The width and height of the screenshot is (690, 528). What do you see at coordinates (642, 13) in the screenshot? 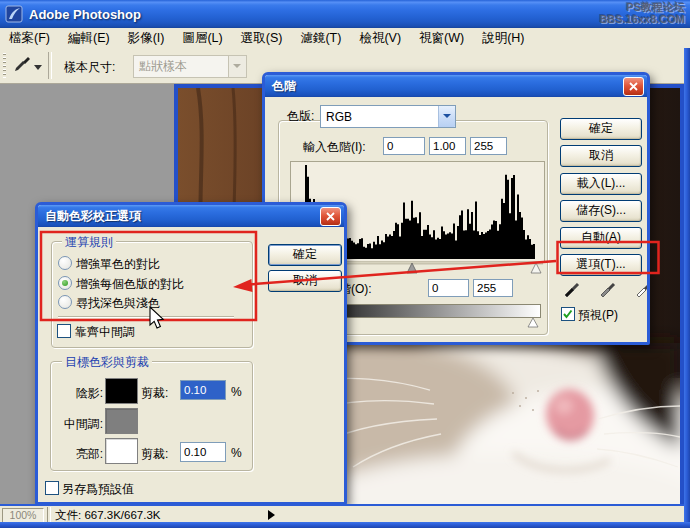
I see `watermark: PS教程论坛 BBS.16xx8.COM` at bounding box center [642, 13].